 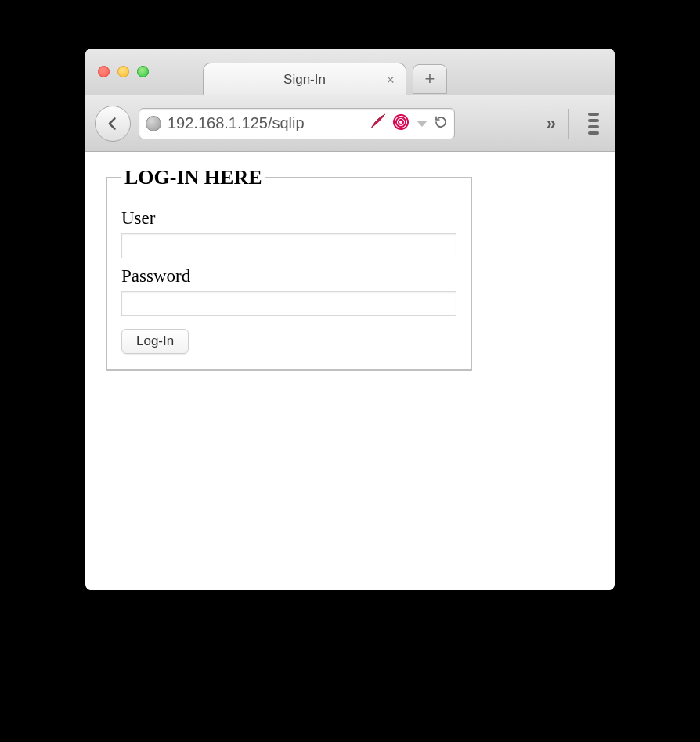 I want to click on arrow-left-icon, so click(x=113, y=124).